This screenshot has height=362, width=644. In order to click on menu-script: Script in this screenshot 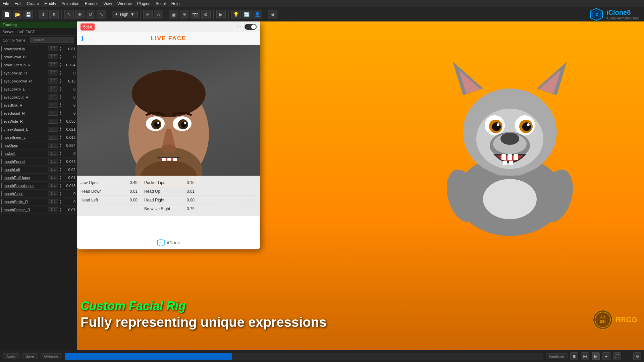, I will do `click(161, 4)`.